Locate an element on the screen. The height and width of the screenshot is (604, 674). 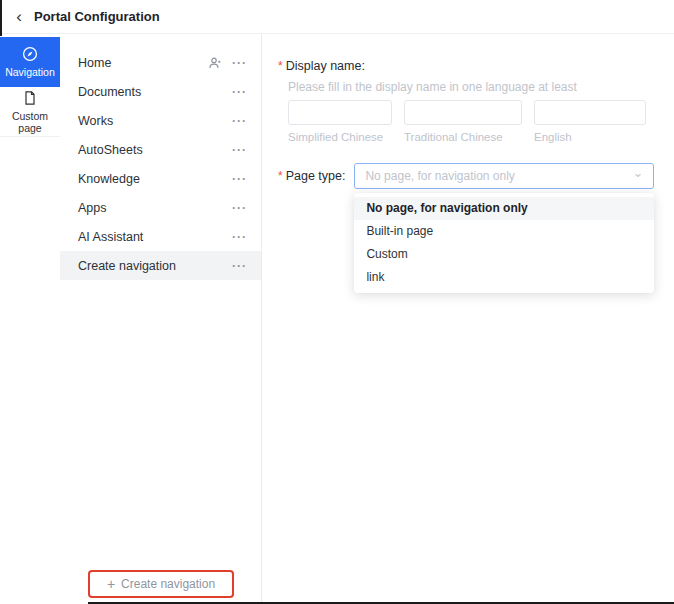
back-icon: ‹ is located at coordinates (19, 16).